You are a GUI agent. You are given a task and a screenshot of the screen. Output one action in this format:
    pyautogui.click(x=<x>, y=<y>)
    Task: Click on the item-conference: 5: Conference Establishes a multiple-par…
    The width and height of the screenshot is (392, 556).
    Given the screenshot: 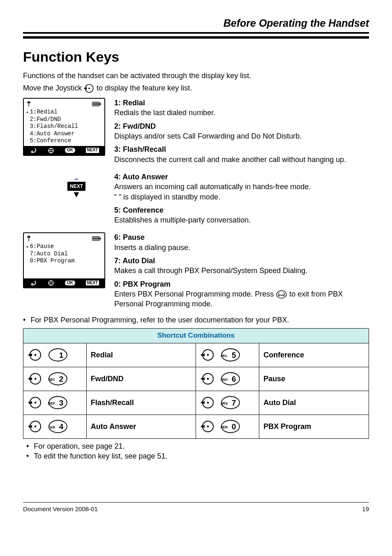 What is the action you would take?
    pyautogui.click(x=242, y=215)
    